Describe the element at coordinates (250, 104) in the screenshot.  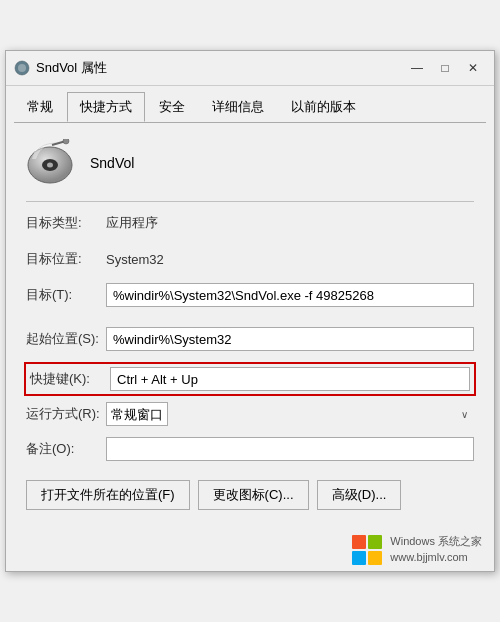
I see `tabs-bar: 常规 快捷方式 安全 详细信息 以前的版本` at that location.